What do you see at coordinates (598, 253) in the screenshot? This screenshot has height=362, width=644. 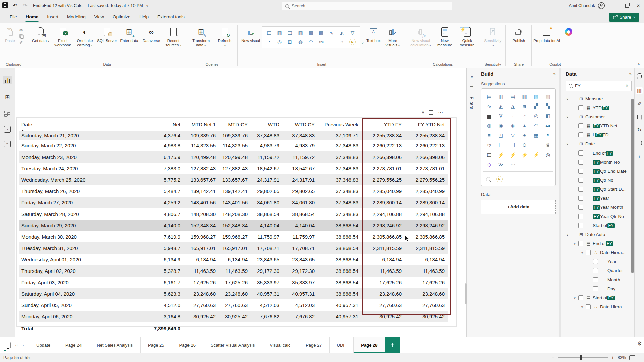 I see `field-item: ∨ ∴ Date Hiera...` at bounding box center [598, 253].